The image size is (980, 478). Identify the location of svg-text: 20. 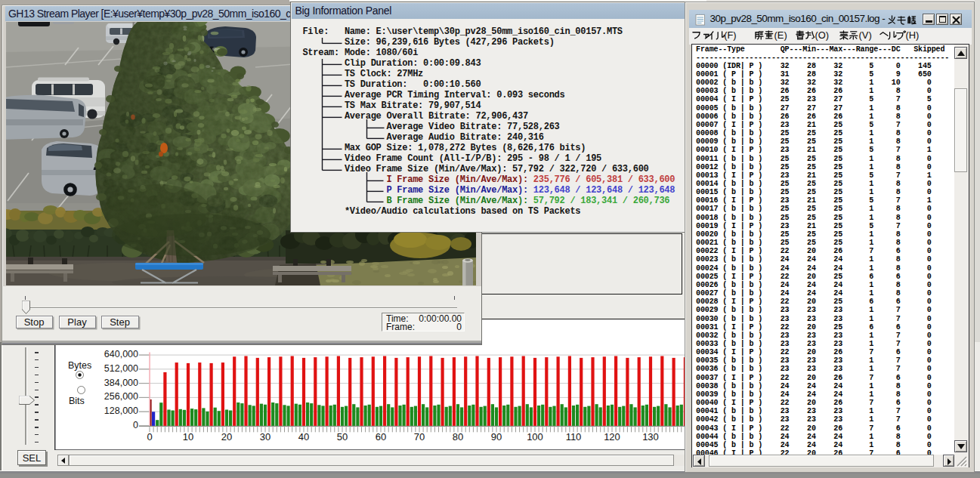
(226, 436).